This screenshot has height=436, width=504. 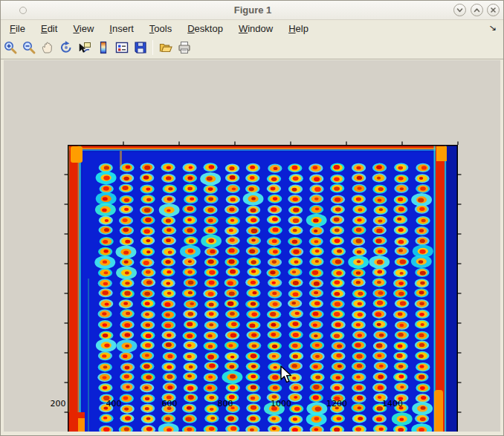 What do you see at coordinates (253, 10) in the screenshot?
I see `window-title: Figure 1` at bounding box center [253, 10].